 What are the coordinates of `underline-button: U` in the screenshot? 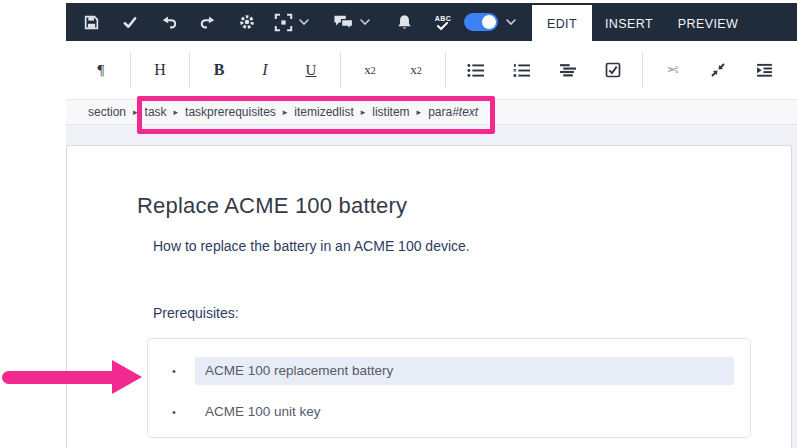 It's located at (311, 70).